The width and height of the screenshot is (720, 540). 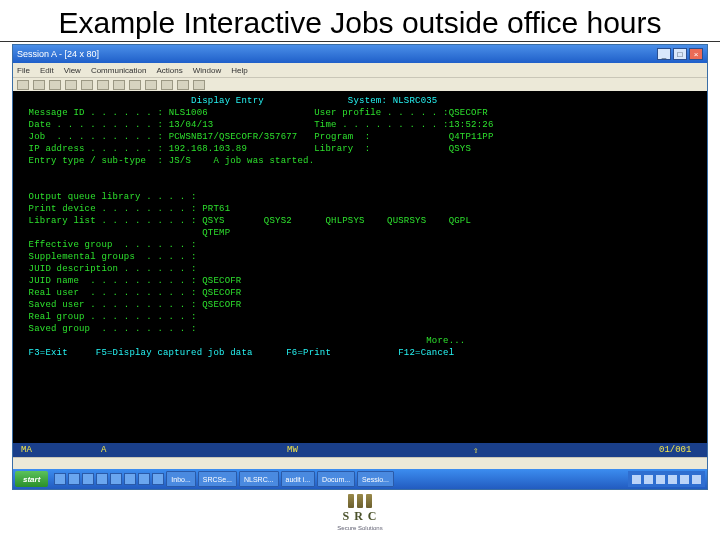 I want to click on toolbar, so click(x=360, y=84).